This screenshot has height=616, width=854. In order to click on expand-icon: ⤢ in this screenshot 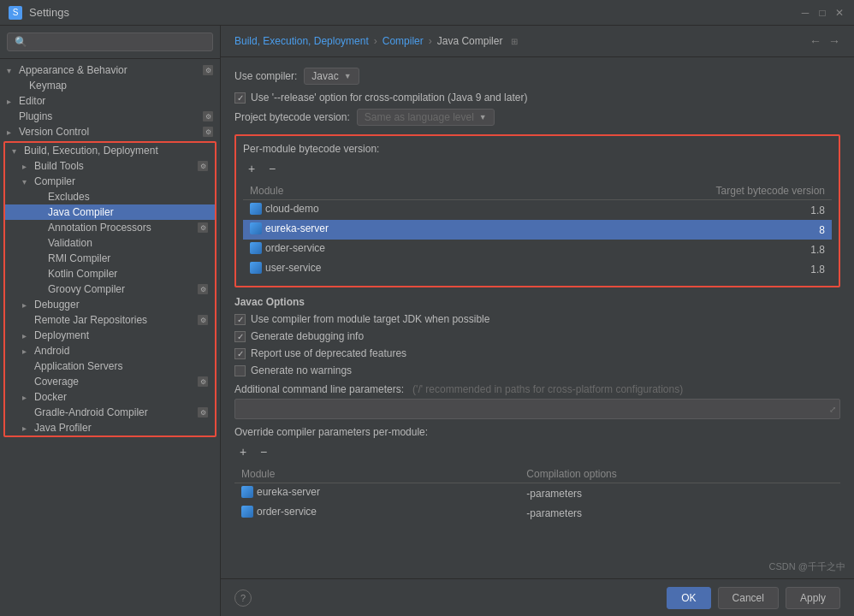, I will do `click(833, 409)`.